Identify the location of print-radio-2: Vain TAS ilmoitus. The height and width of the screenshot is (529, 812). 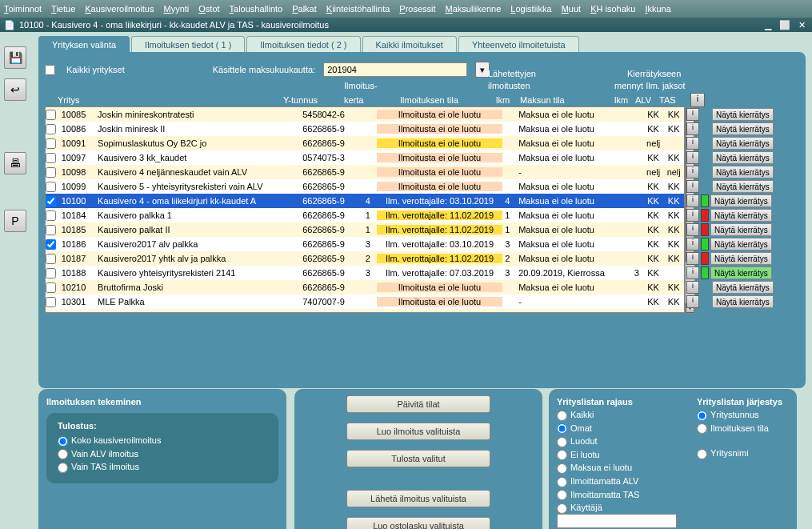
(162, 467).